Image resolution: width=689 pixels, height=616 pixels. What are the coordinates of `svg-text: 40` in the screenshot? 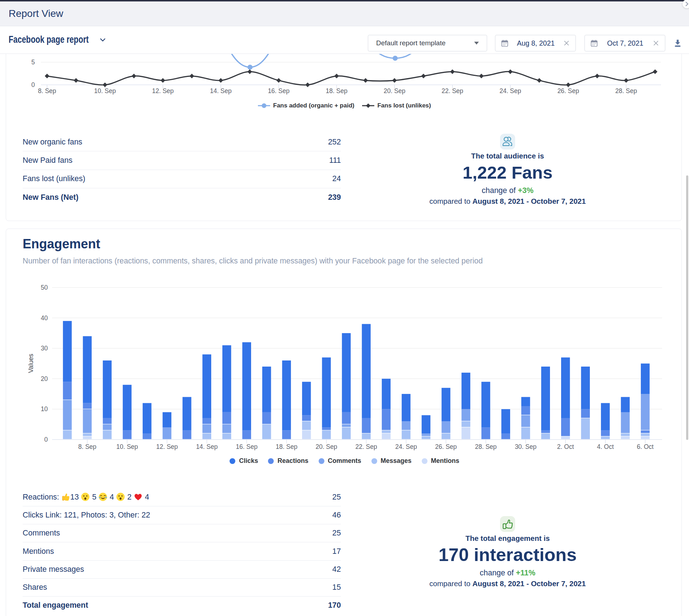 It's located at (45, 318).